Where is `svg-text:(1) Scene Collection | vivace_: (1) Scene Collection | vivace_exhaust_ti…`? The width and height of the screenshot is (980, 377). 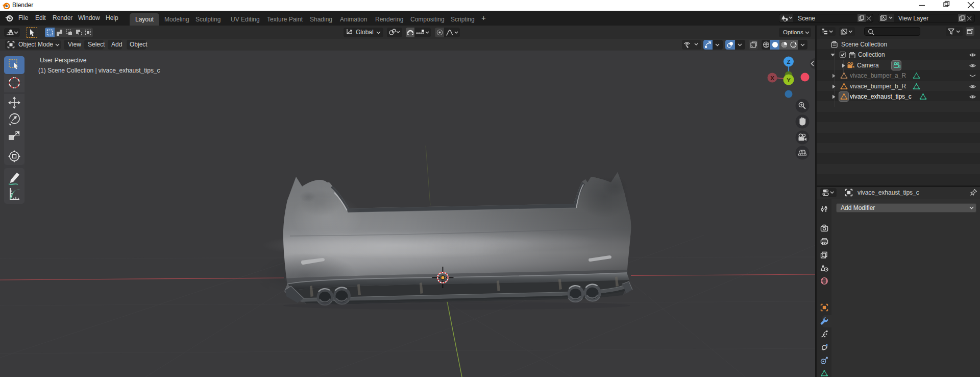 svg-text:(1) Scene Collection | vivace_: (1) Scene Collection | vivace_exhaust_ti… is located at coordinates (99, 70).